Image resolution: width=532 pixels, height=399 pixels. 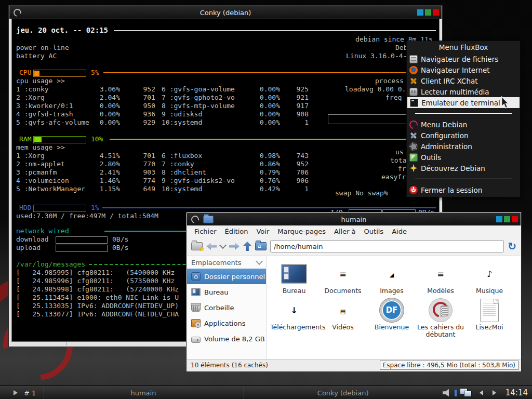 What do you see at coordinates (66, 344) in the screenshot?
I see `resize-grip-left` at bounding box center [66, 344].